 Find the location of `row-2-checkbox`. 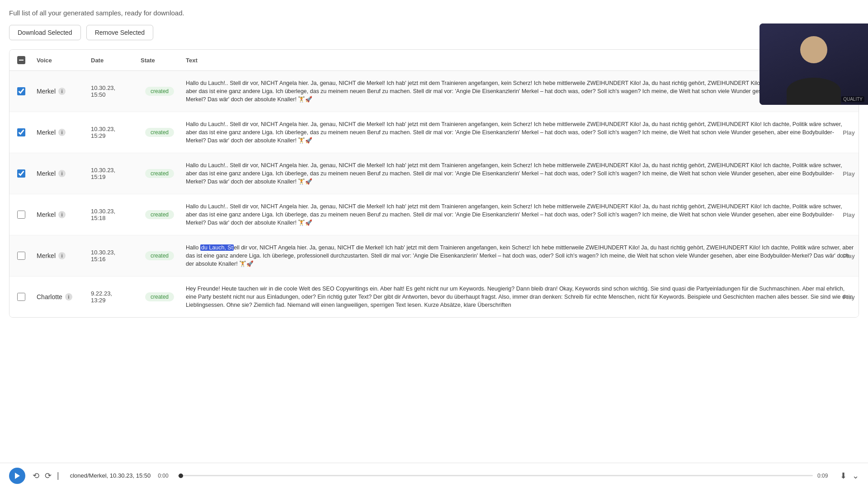

row-2-checkbox is located at coordinates (21, 132).